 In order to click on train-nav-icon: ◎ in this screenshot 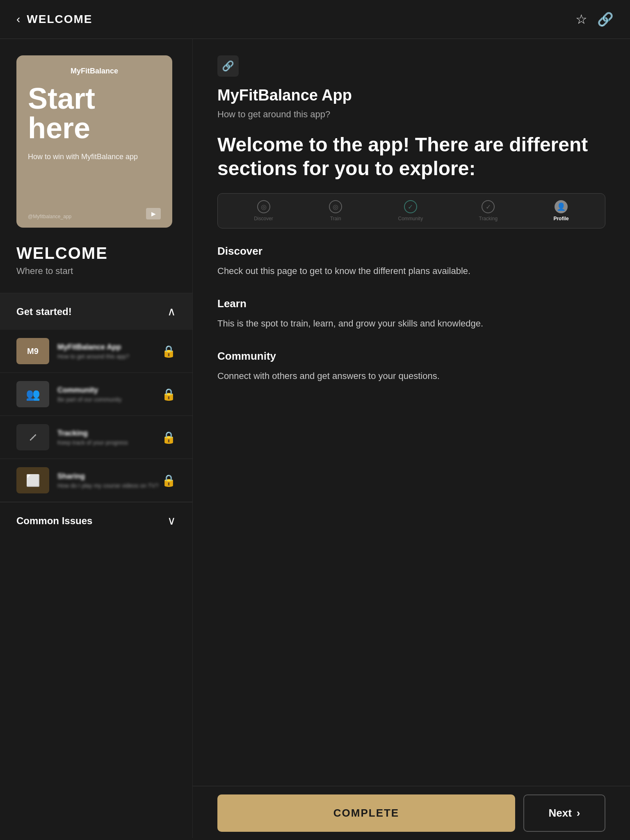, I will do `click(336, 207)`.